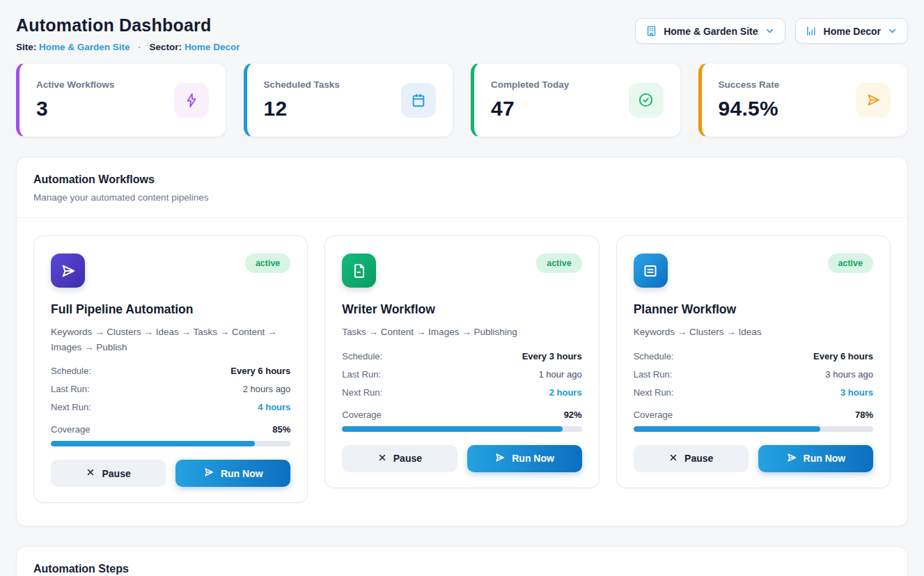 The image size is (924, 576). Describe the element at coordinates (462, 357) in the screenshot. I see `schedule-row: Schedule: Every 3 hours` at that location.